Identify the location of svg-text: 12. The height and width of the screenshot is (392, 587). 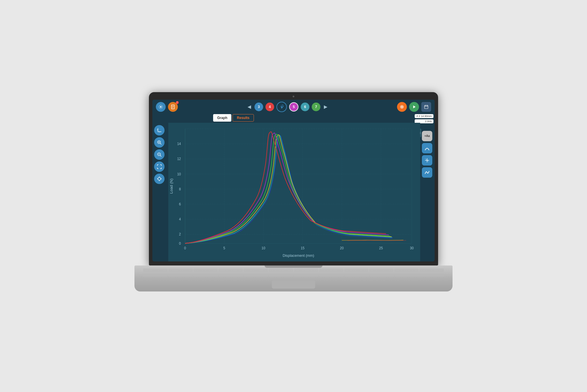
(179, 159).